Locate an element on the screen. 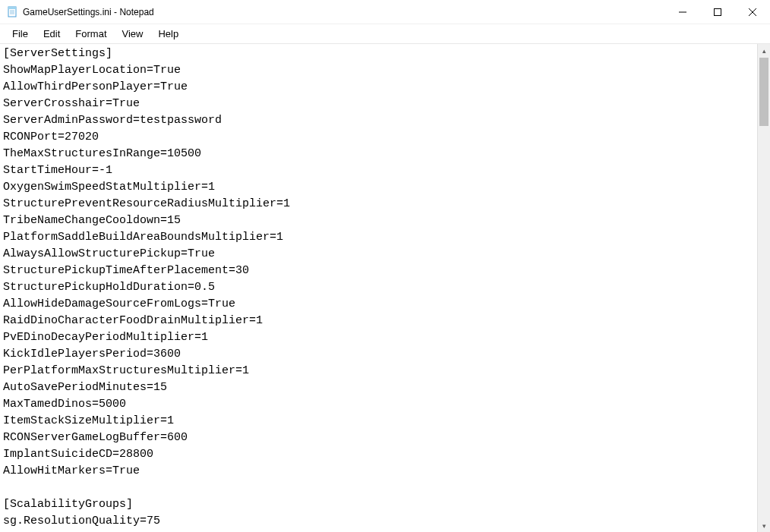  menubar: File Edit Format View Help is located at coordinates (385, 34).